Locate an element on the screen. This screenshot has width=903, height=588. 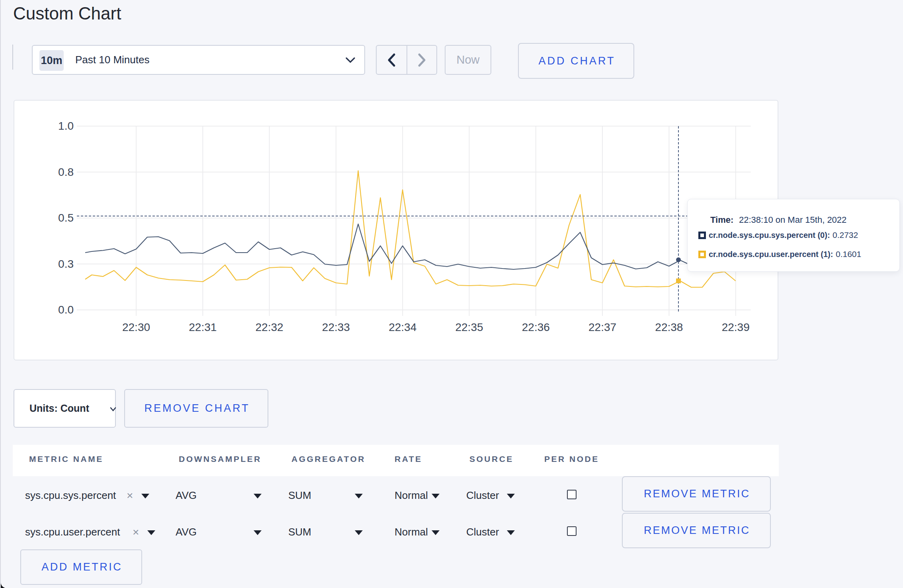
svg-text: 22:37 is located at coordinates (602, 327).